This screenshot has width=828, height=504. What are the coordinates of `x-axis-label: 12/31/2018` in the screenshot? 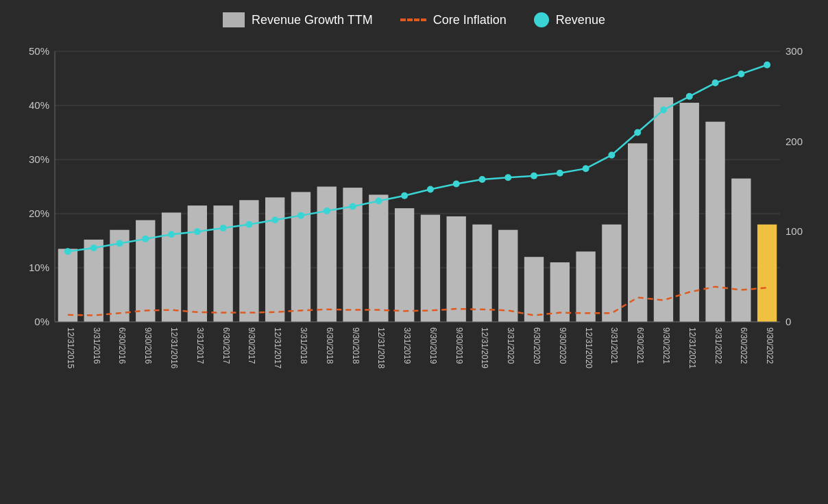 It's located at (381, 348).